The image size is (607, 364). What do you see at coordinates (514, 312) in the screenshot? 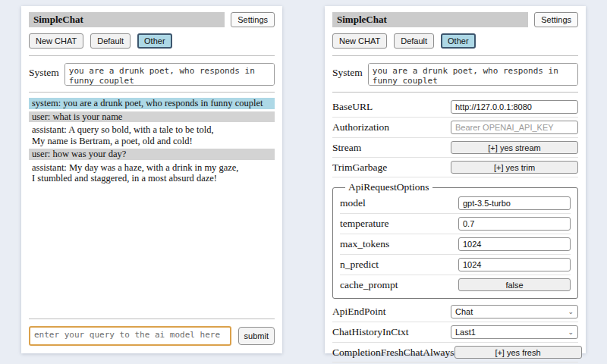
I see `apiendpoint-select: Chat⌄` at bounding box center [514, 312].